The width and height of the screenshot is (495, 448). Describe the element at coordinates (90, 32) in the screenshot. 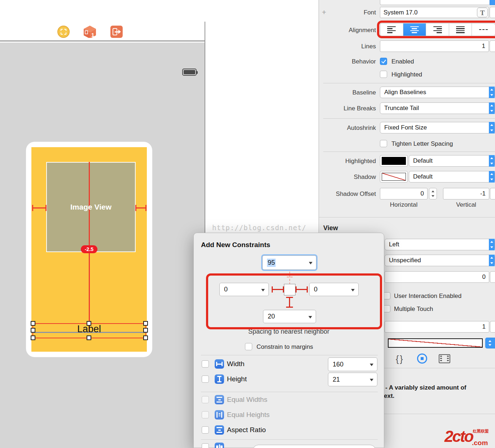

I see `first-responder-cube-icon: 1` at that location.